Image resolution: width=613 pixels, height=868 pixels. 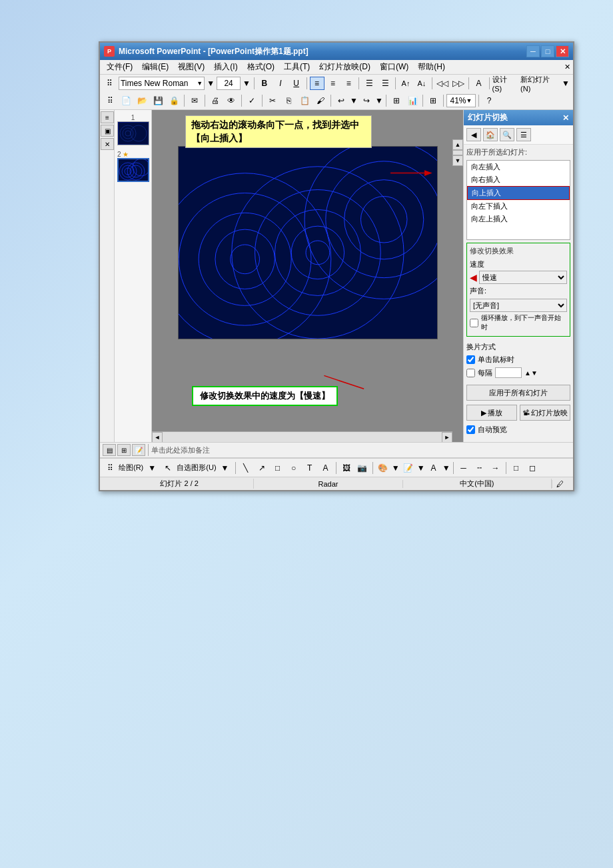 What do you see at coordinates (508, 373) in the screenshot?
I see `every-time-input` at bounding box center [508, 373].